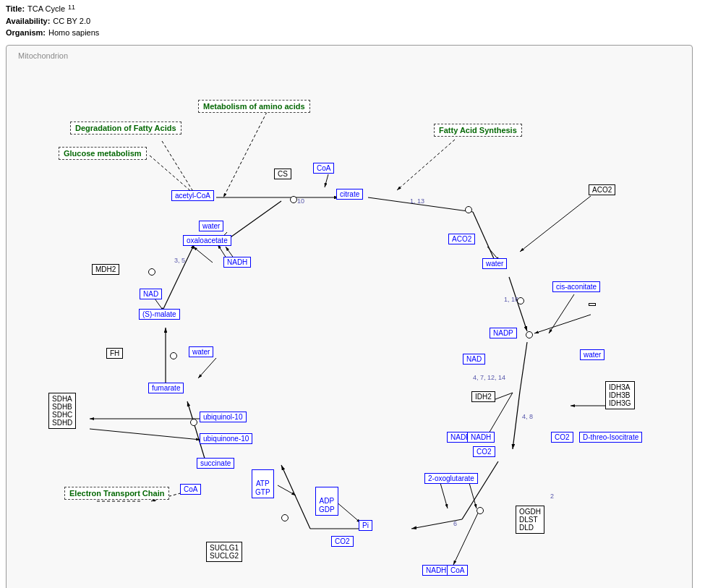 The height and width of the screenshot is (588, 705). I want to click on idh2-enzyme: IDH2, so click(483, 396).